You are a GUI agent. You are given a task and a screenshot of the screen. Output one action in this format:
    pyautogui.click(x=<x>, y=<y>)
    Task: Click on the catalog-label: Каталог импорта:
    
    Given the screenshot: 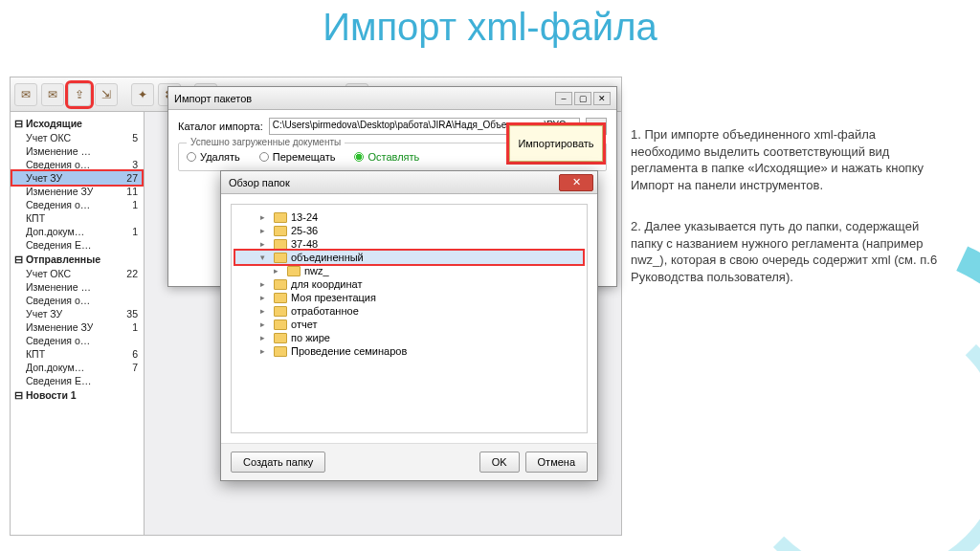 What is the action you would take?
    pyautogui.click(x=220, y=126)
    